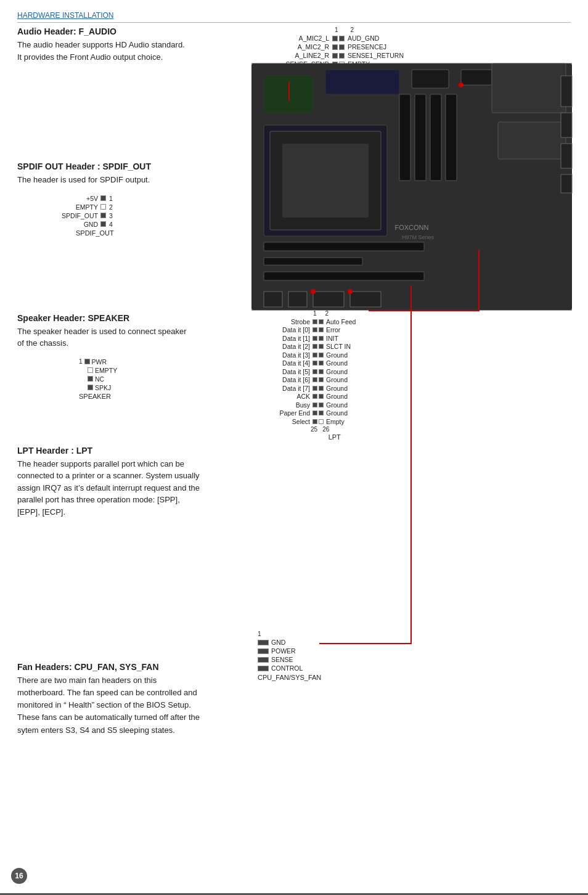 Image resolution: width=588 pixels, height=895 pixels. Describe the element at coordinates (157, 379) in the screenshot. I see `spk-pin-nc: NC` at that location.